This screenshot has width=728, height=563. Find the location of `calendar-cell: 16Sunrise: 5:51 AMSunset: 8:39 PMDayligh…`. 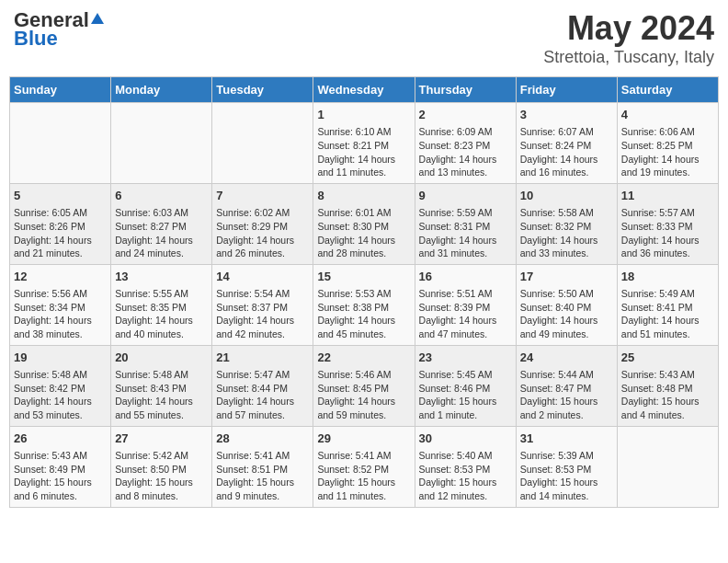

calendar-cell: 16Sunrise: 5:51 AMSunset: 8:39 PMDayligh… is located at coordinates (465, 304).